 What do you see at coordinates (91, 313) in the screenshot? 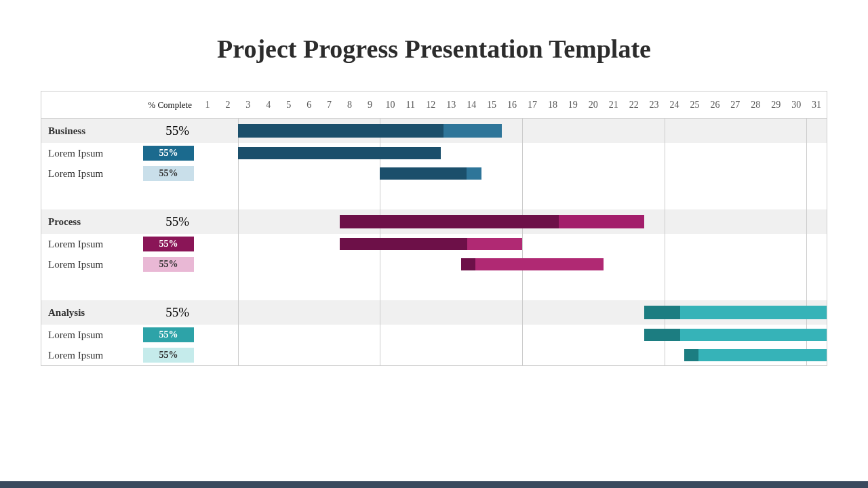
I see `section-label: Analysis` at bounding box center [91, 313].